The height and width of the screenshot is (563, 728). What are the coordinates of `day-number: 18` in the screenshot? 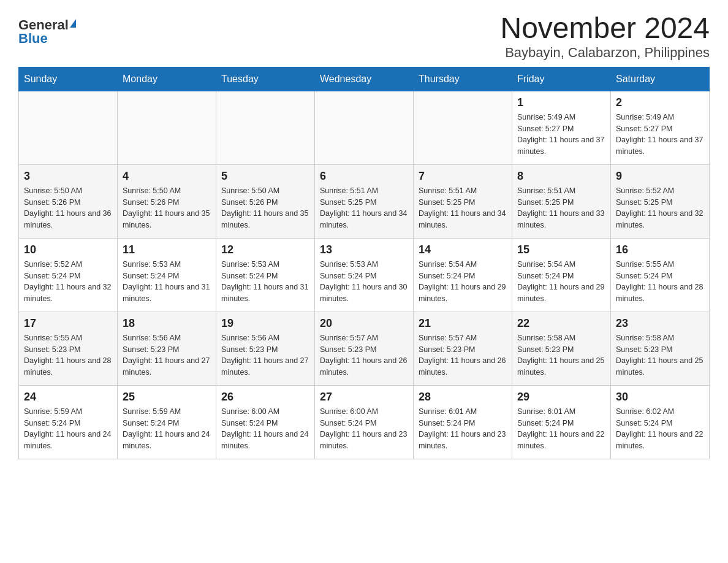 It's located at (167, 324).